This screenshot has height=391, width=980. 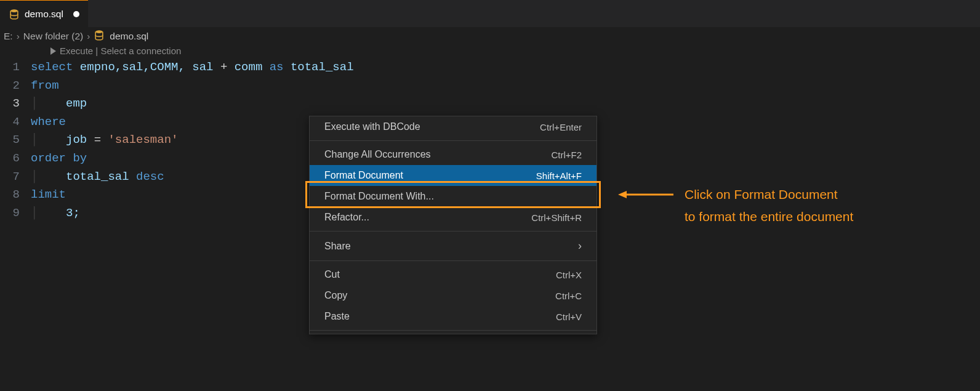 I want to click on annotation-text: Click on Format Document to format the e…, so click(x=769, y=206).